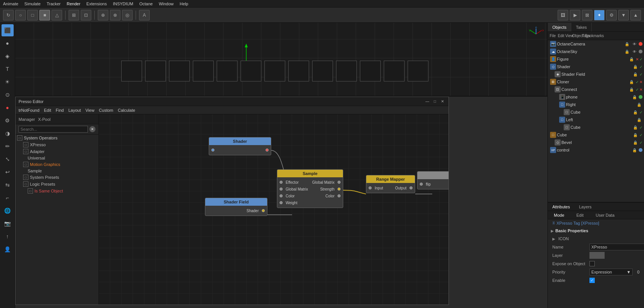 The width and height of the screenshot is (644, 308). What do you see at coordinates (561, 36) in the screenshot?
I see `obj-toolbar-edit: Edit` at bounding box center [561, 36].